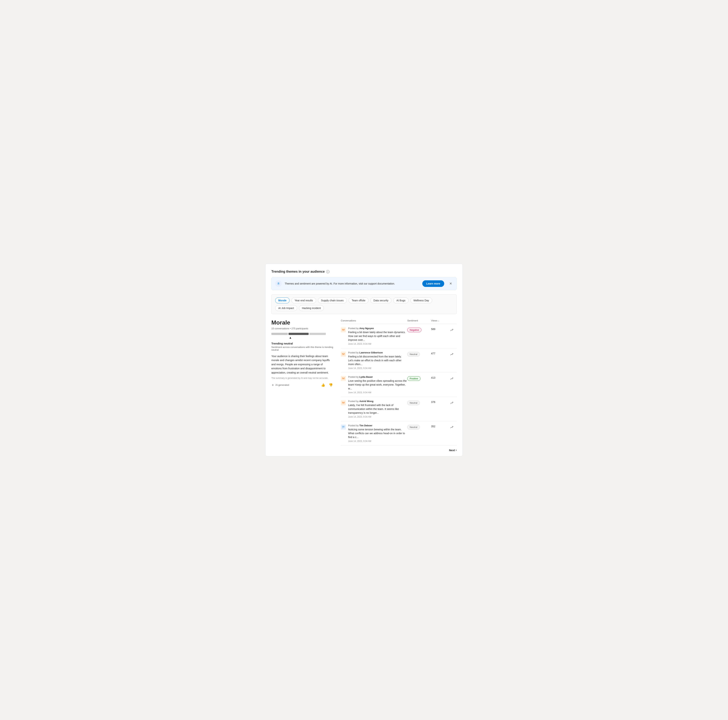 The width and height of the screenshot is (728, 720). I want to click on trending-sub: Sentiment across conversations with this…, so click(302, 349).